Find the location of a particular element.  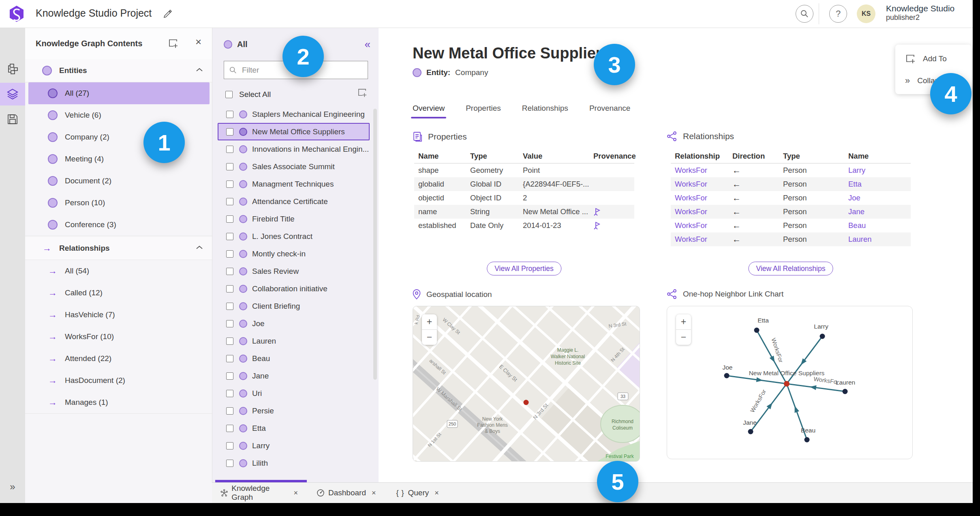

list-scrollbar is located at coordinates (375, 244).